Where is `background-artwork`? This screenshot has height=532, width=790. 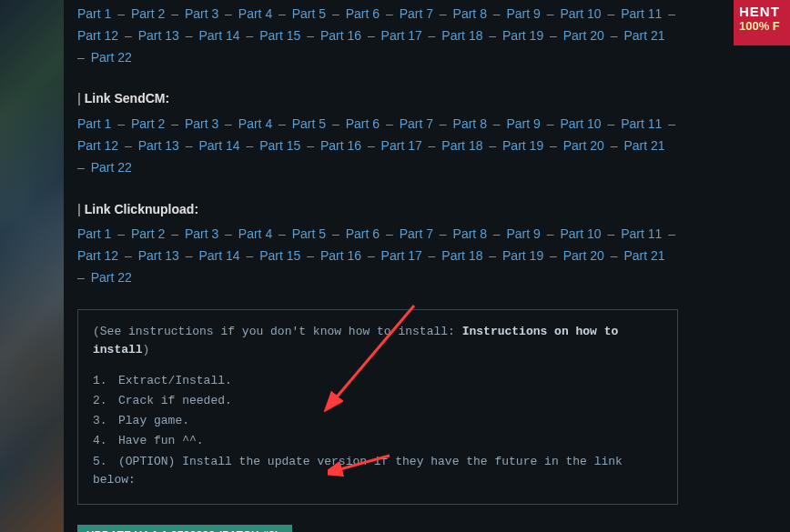
background-artwork is located at coordinates (32, 266).